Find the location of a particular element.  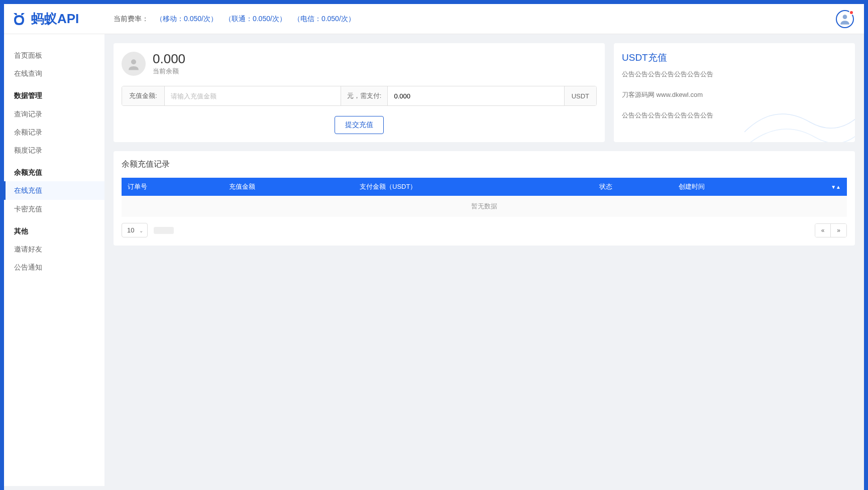

col-pay-amount: 支付金额（USDT） is located at coordinates (473, 187).